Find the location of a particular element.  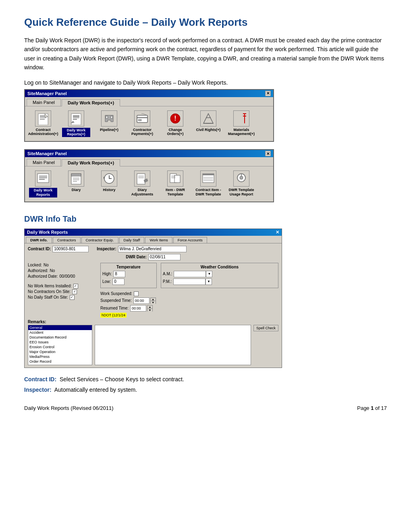

no-contractors-checkbox: ✓ is located at coordinates (75, 292).